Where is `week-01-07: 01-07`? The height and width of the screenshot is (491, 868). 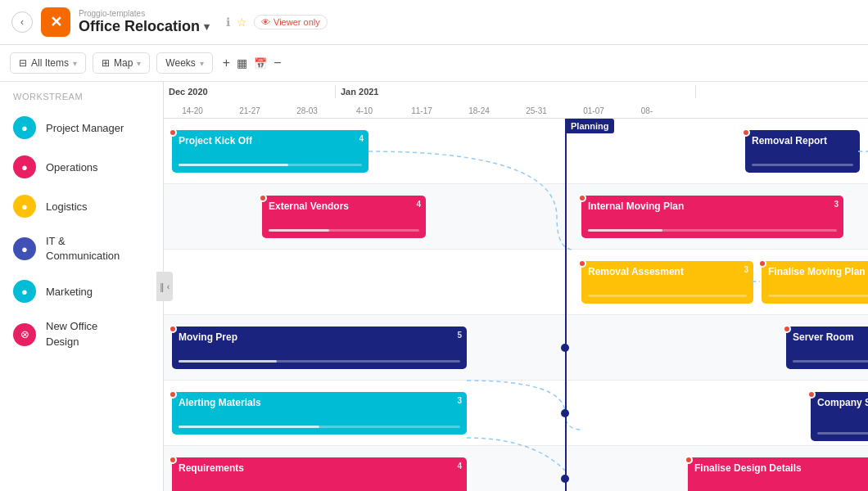 week-01-07: 01-07 is located at coordinates (594, 111).